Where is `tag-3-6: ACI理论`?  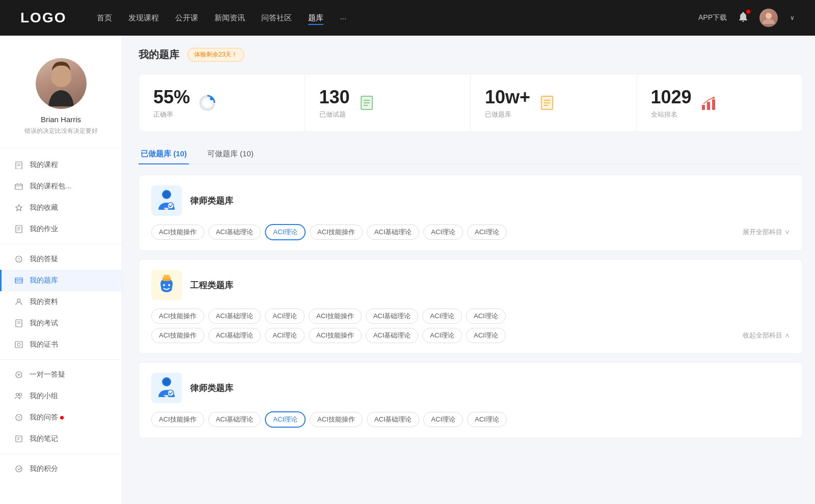
tag-3-6: ACI理论 is located at coordinates (487, 419).